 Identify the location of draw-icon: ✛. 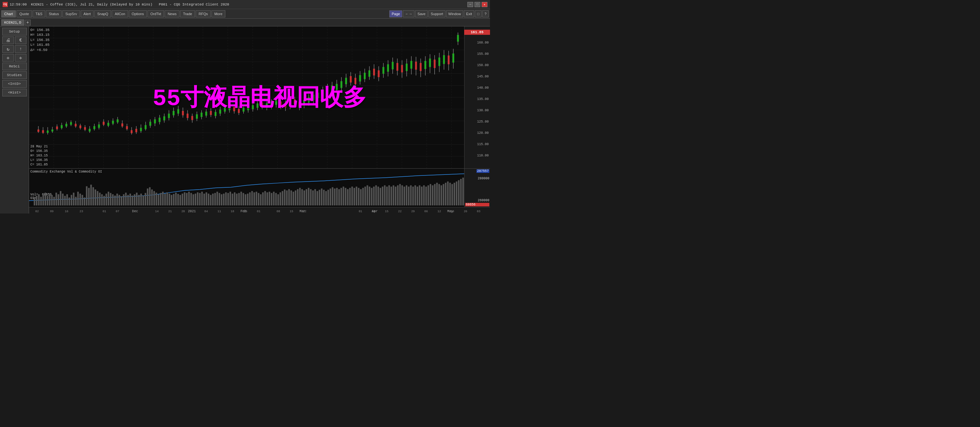
(21, 58).